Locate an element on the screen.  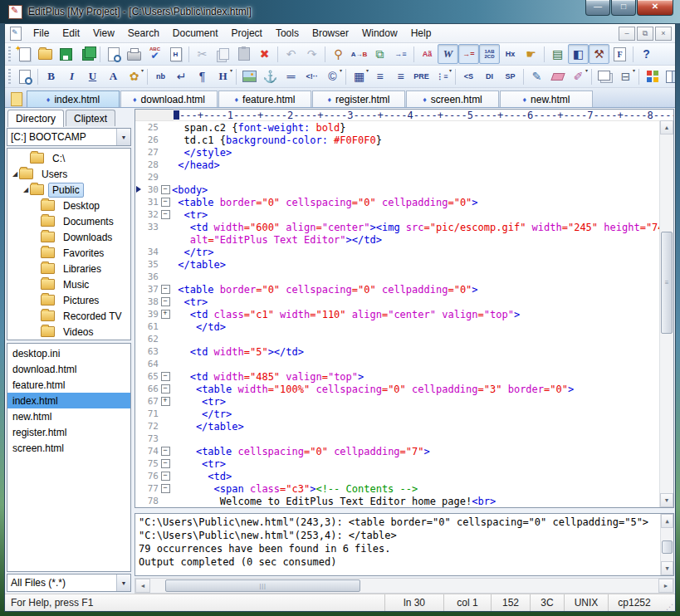
file-item-new.html: new.html is located at coordinates (69, 417).